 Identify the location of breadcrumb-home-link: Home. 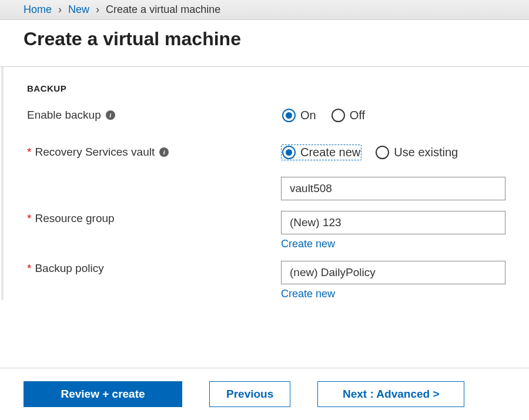
(38, 9).